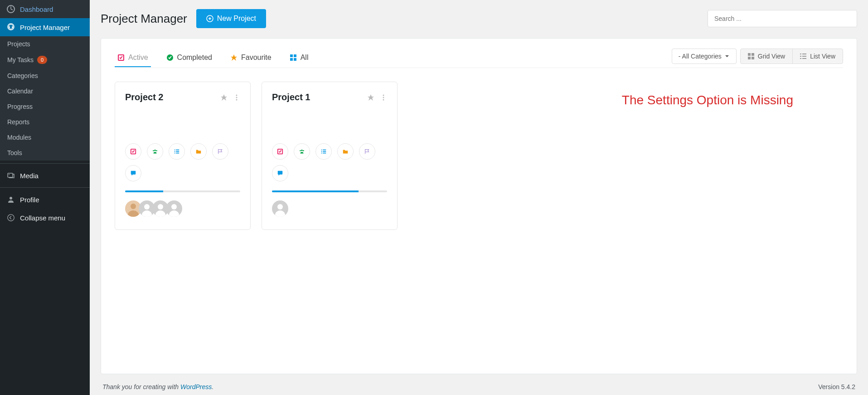 The height and width of the screenshot is (395, 868). What do you see at coordinates (45, 200) in the screenshot?
I see `sidebar-item-profile: Profile` at bounding box center [45, 200].